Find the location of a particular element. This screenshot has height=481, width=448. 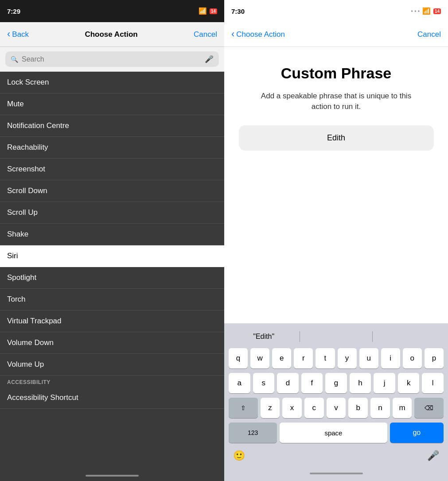

wifi-icon-right: 📶 is located at coordinates (426, 11).